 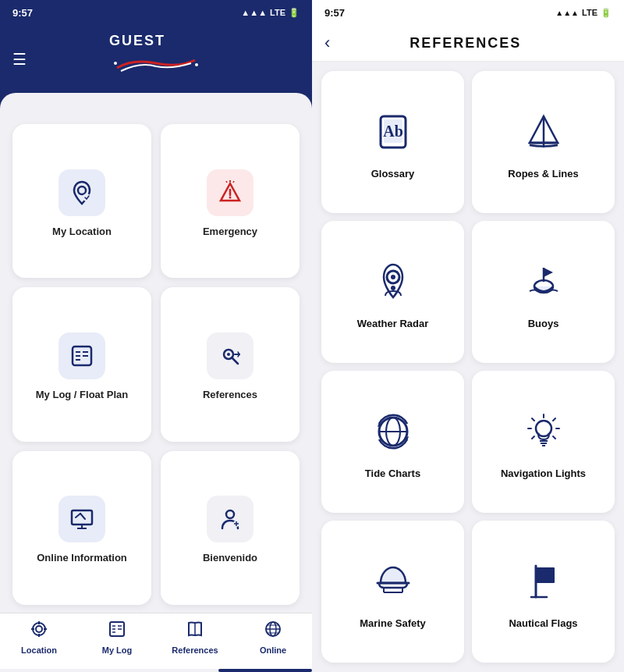 What do you see at coordinates (230, 557) in the screenshot?
I see `bienvenido-label: Bienvenido` at bounding box center [230, 557].